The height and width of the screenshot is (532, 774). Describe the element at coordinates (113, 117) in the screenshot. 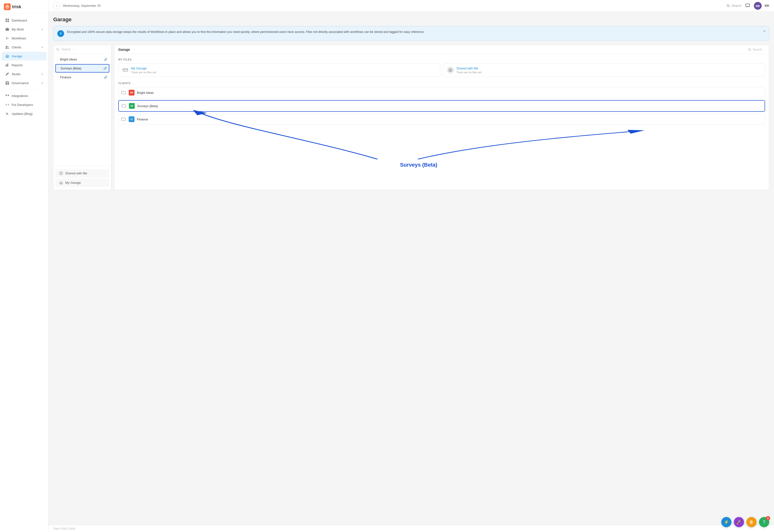

I see `panel-resize-handle: ↔` at that location.